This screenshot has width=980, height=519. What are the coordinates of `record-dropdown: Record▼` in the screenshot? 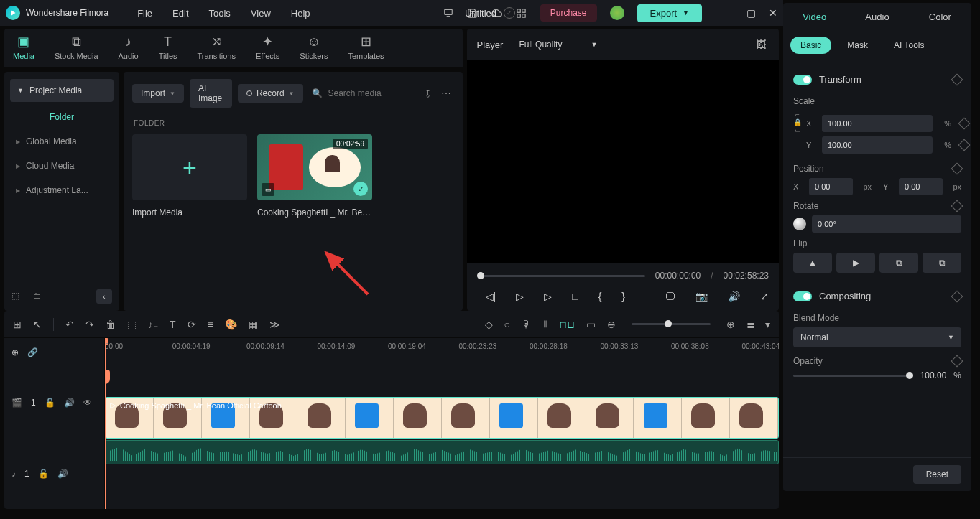 It's located at (270, 93).